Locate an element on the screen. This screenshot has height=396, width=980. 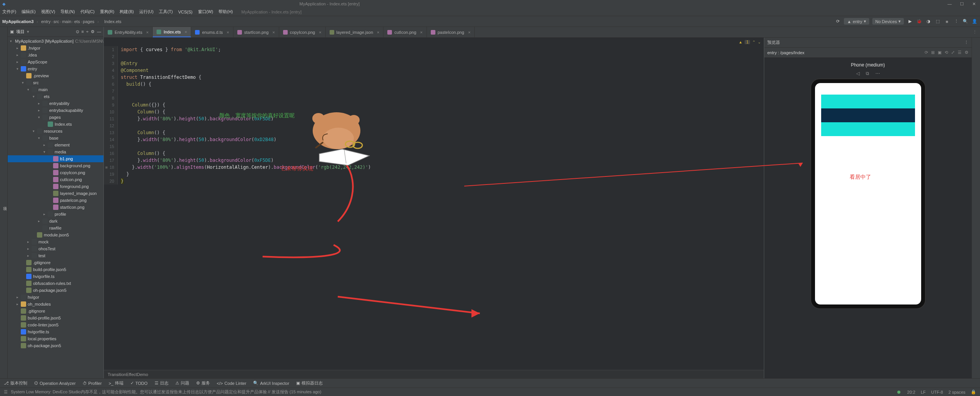
tree-row: module.json5 is located at coordinates (55, 235).